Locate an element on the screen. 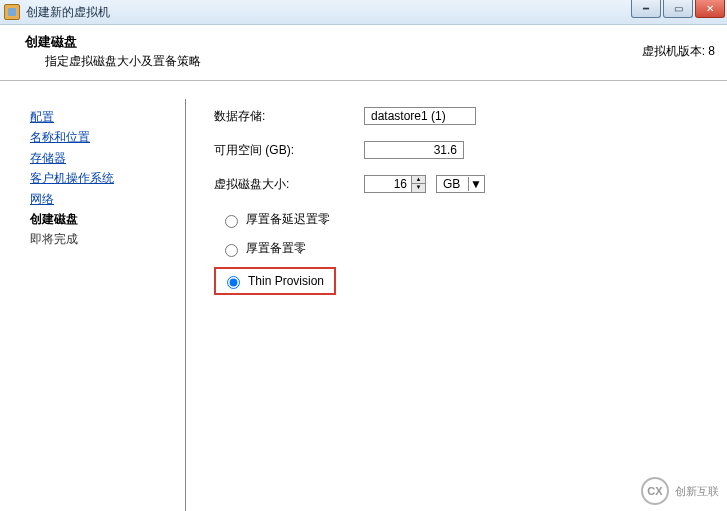 The height and width of the screenshot is (511, 727). watermark-text: 创新互联 is located at coordinates (697, 492).